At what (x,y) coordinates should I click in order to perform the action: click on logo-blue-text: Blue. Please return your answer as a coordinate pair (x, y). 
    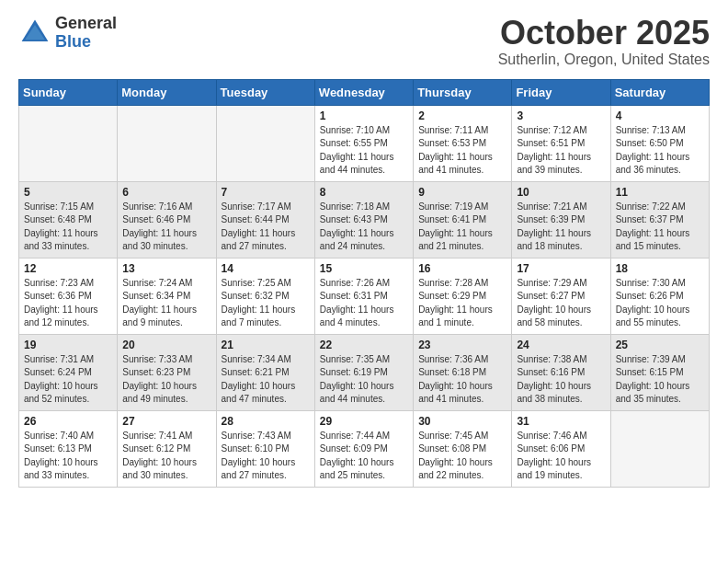
    Looking at the image, I should click on (86, 42).